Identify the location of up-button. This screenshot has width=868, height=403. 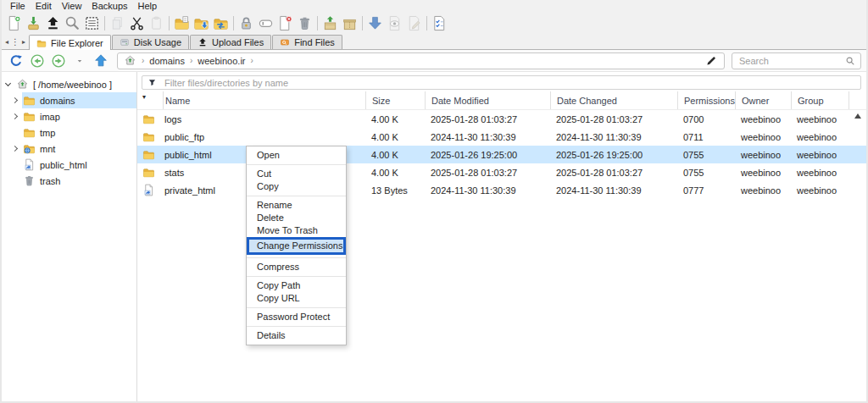
(101, 61).